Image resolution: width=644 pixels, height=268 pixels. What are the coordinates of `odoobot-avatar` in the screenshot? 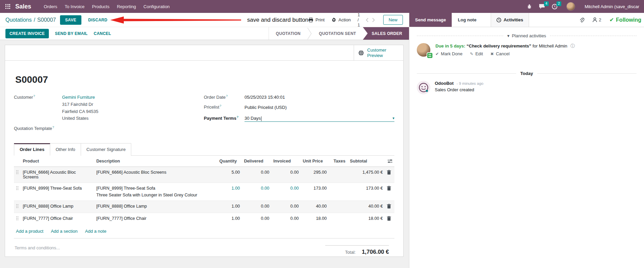 It's located at (424, 88).